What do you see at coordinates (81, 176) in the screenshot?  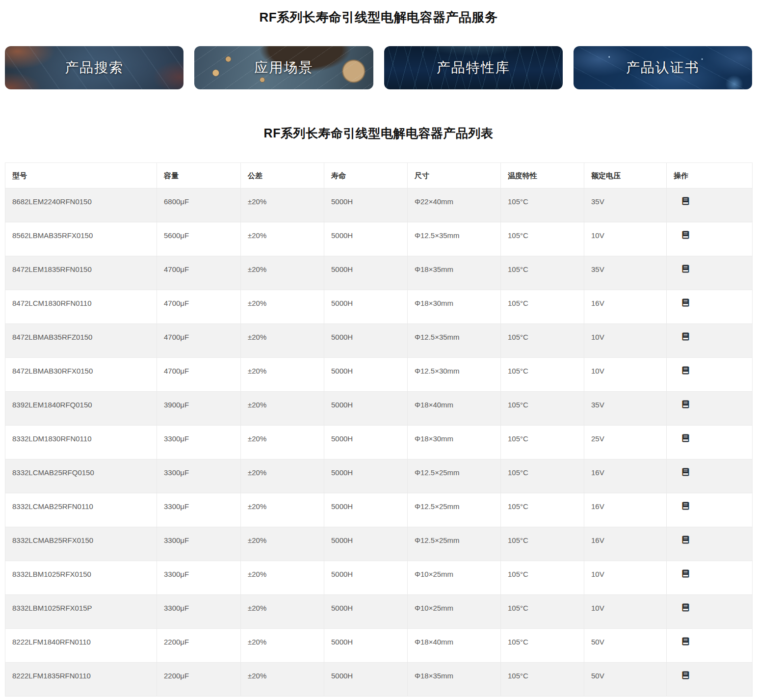 I see `column-header-model: 型号` at bounding box center [81, 176].